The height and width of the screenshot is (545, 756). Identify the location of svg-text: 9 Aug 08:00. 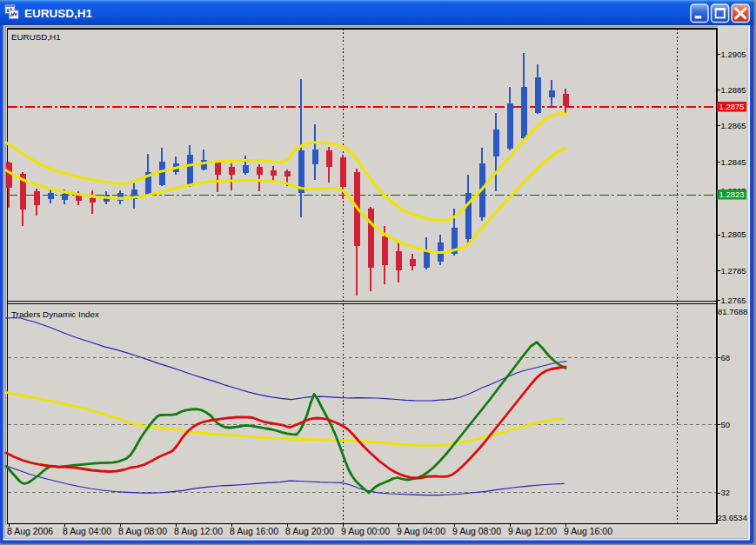
(477, 531).